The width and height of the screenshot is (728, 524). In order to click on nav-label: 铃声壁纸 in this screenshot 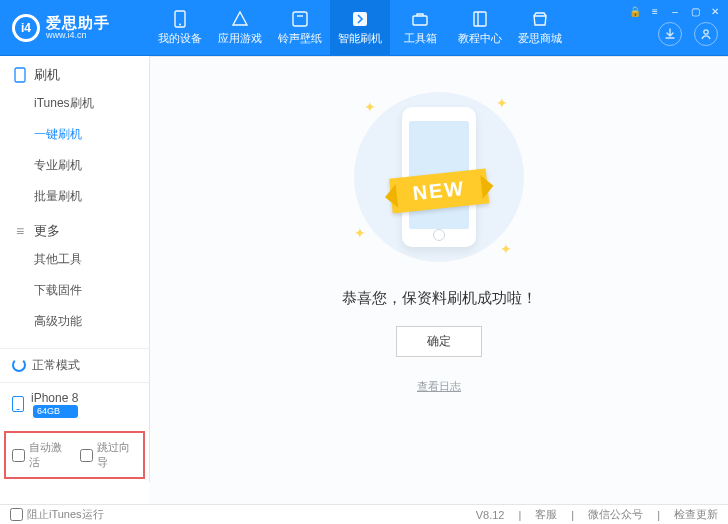, I will do `click(300, 38)`.